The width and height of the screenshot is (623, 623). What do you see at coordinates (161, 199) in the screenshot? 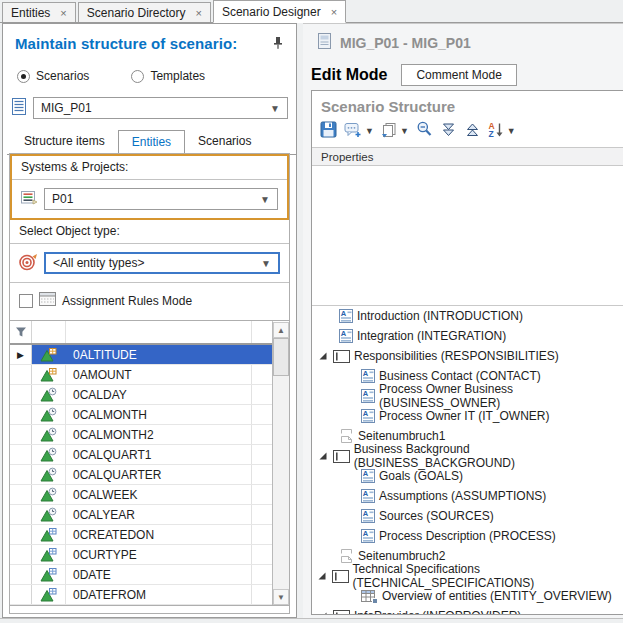
I see `system-dropdown: P01 ▼` at bounding box center [161, 199].